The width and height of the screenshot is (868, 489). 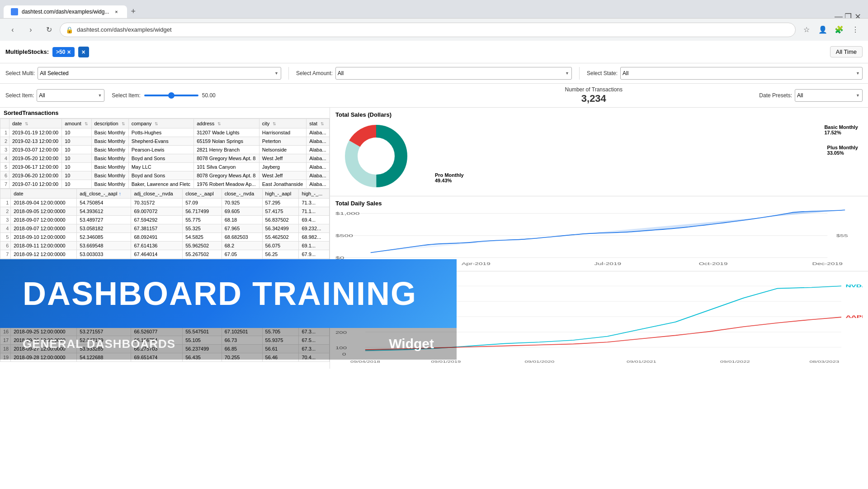 I want to click on txn-count-label: Number of Transactions, so click(x=594, y=90).